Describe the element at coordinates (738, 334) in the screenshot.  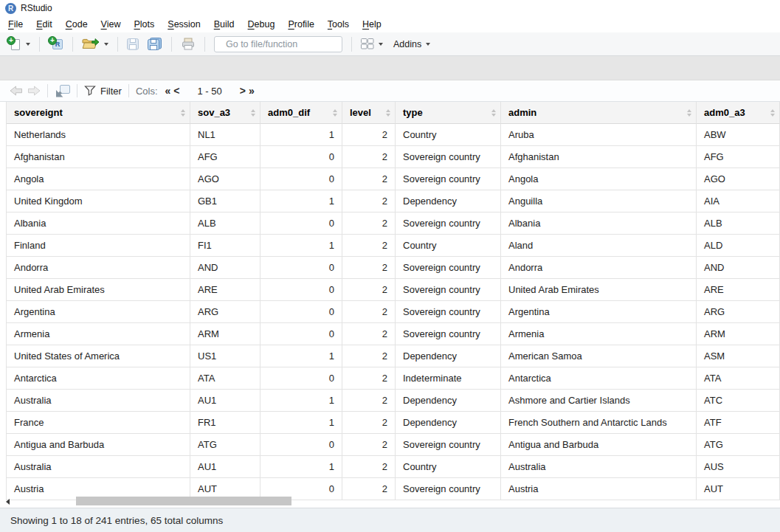
I see `cell-adm0_a3: ARM` at that location.